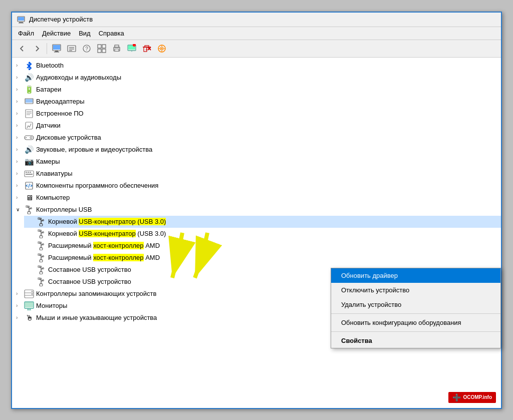  I want to click on expand-icon-usb: ∨, so click(20, 209).